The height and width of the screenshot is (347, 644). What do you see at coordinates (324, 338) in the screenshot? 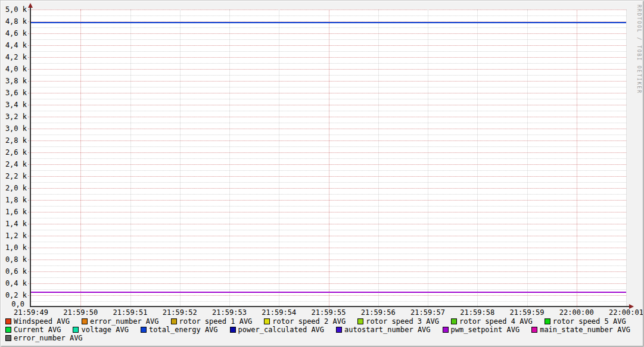
I see `legend-row: error_number AVG` at bounding box center [324, 338].